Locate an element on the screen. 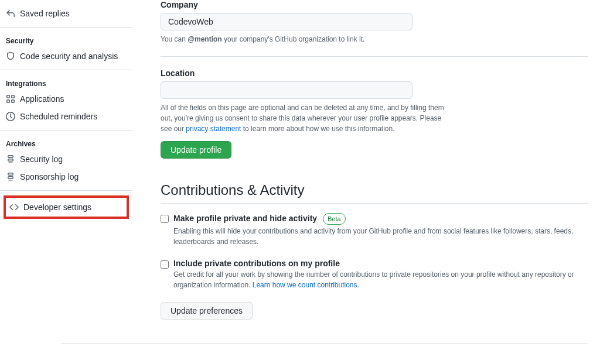 This screenshot has height=364, width=600. reply-icon is located at coordinates (11, 13).